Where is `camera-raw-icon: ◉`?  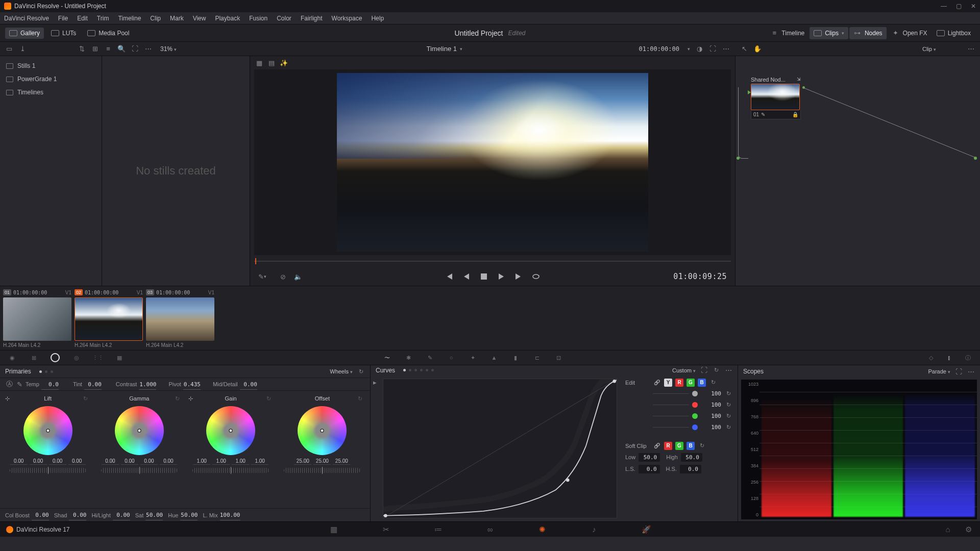 camera-raw-icon: ◉ is located at coordinates (12, 358).